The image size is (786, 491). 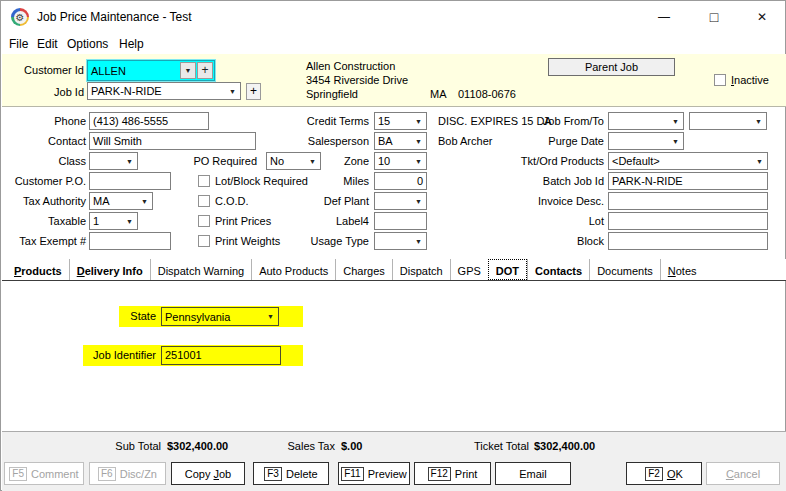 What do you see at coordinates (728, 121) in the screenshot?
I see `job-to-combo: ▼` at bounding box center [728, 121].